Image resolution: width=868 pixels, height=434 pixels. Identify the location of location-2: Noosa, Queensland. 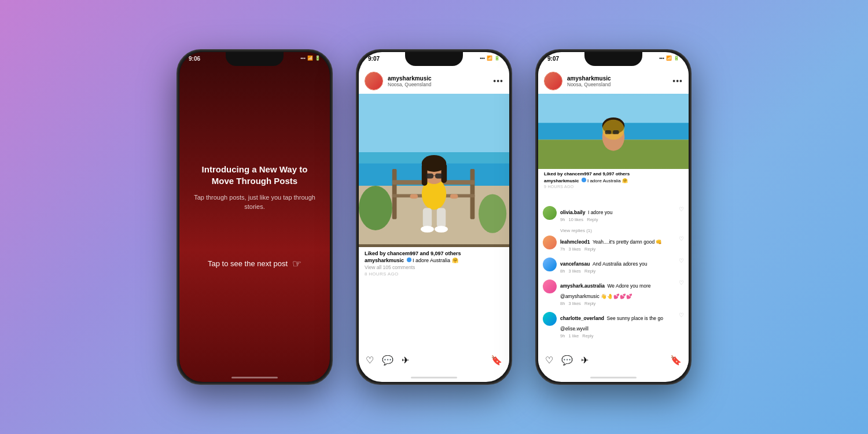
(438, 84).